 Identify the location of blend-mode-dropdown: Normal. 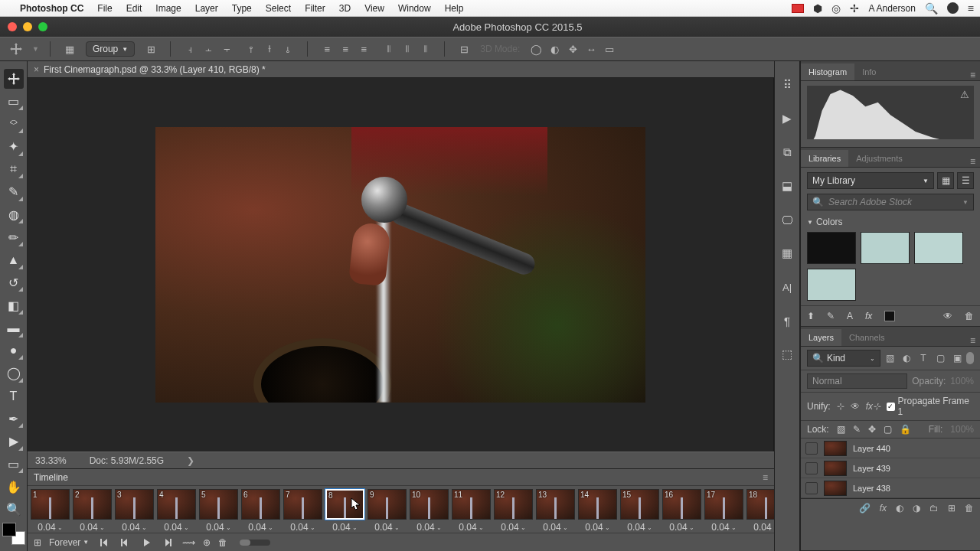
(858, 381).